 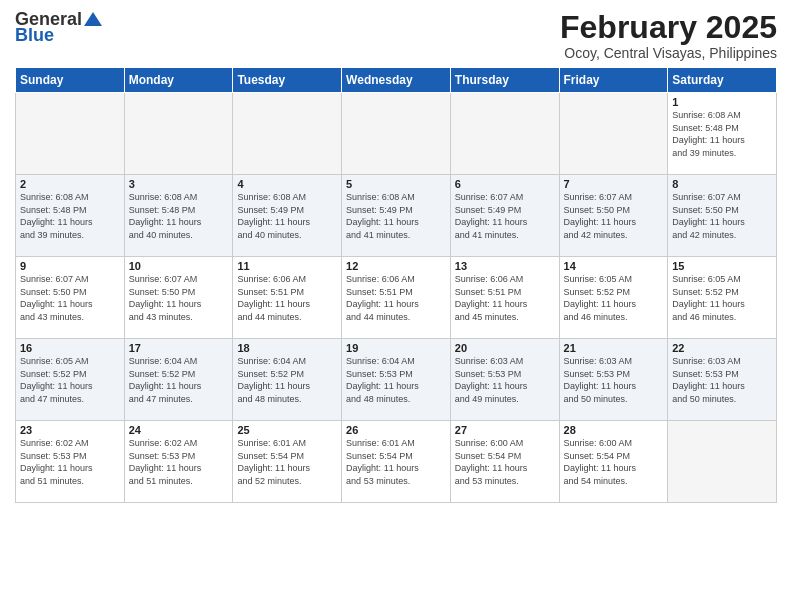 I want to click on table-row: 22Sunrise: 6:03 AM Sunset: 5:53 PM Dayli…, so click(x=722, y=380).